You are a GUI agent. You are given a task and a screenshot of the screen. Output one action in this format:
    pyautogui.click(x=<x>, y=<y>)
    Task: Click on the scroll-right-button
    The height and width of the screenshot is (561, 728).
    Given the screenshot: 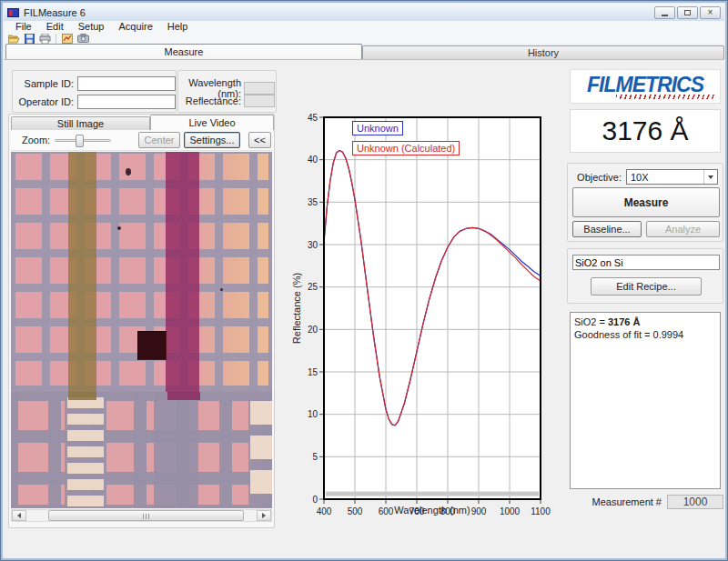 What is the action you would take?
    pyautogui.click(x=264, y=516)
    